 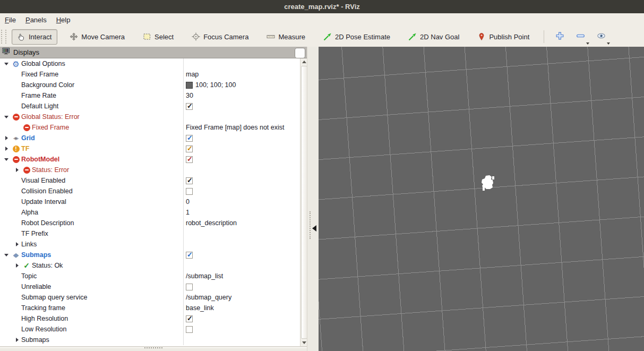 What do you see at coordinates (150, 85) in the screenshot?
I see `tree-row: Background Color100; 100; 100` at bounding box center [150, 85].